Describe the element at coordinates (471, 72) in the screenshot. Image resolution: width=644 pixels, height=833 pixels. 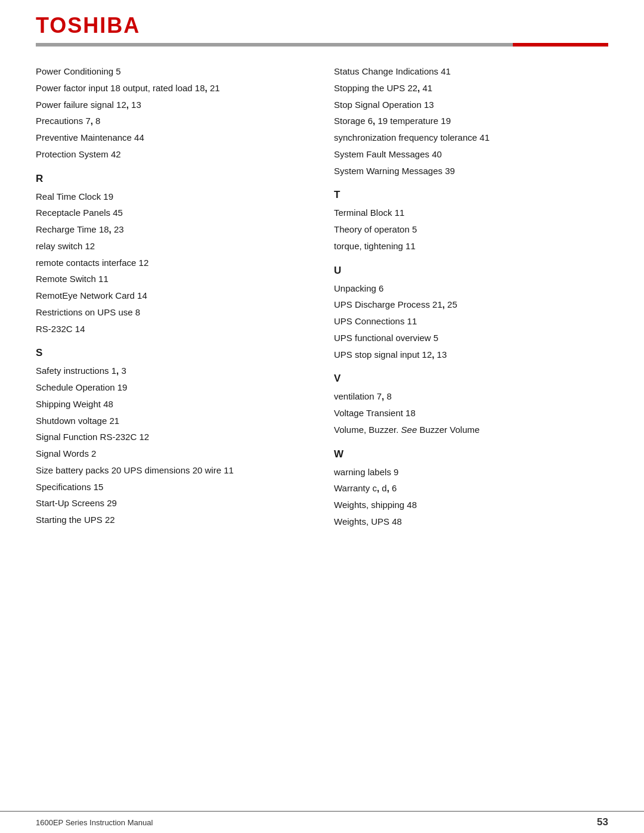
I see `entry-status-change-indications: Status Change Indications 41` at that location.